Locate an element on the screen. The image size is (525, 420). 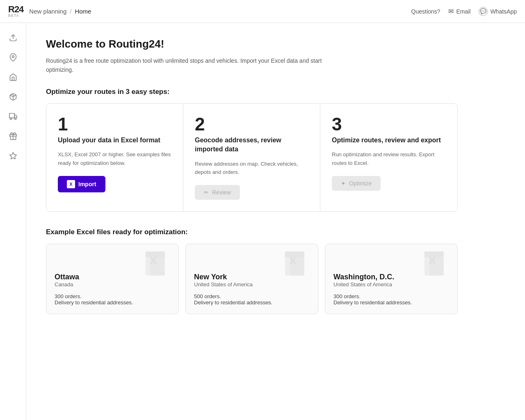
step-desc-2: Review addresses on map. Check vehicles,… is located at coordinates (252, 169).